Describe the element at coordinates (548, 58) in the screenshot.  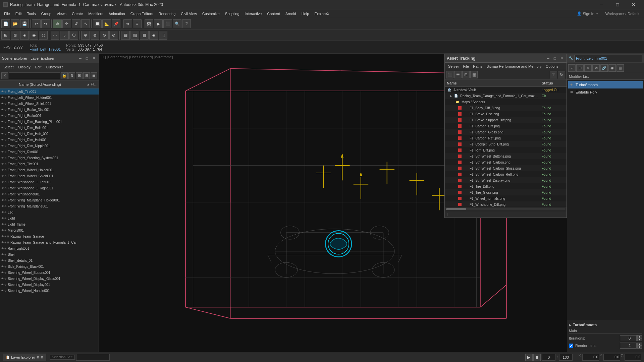
I see `at-minimize: ─` at that location.